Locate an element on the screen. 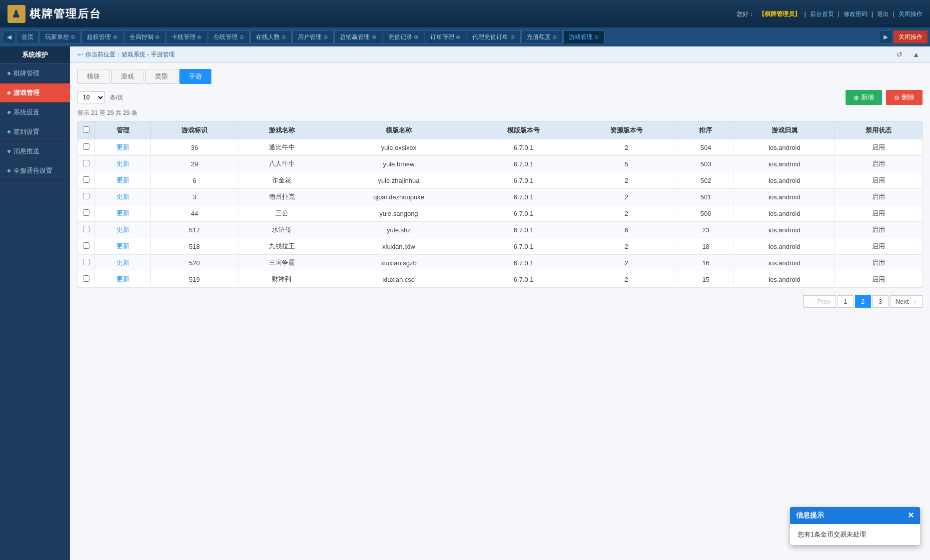  per-page-select: 10 20 50 100 is located at coordinates (91, 97).